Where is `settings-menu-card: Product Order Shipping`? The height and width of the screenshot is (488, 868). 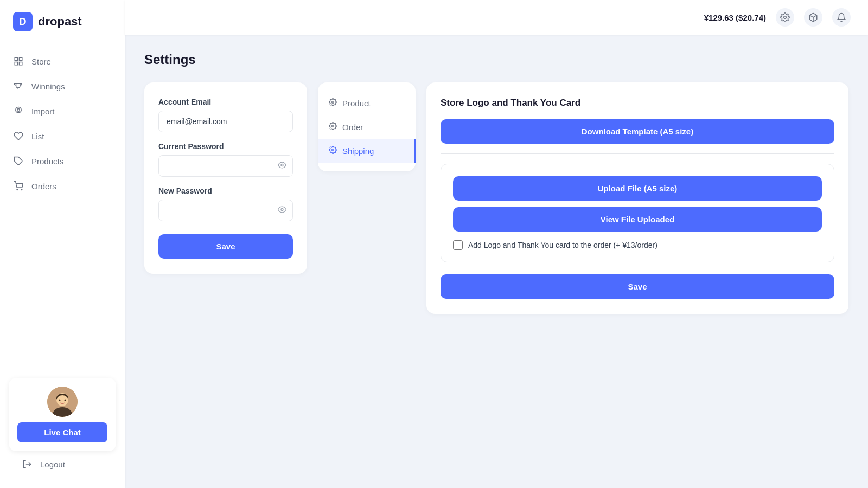
settings-menu-card: Product Order Shipping is located at coordinates (367, 127).